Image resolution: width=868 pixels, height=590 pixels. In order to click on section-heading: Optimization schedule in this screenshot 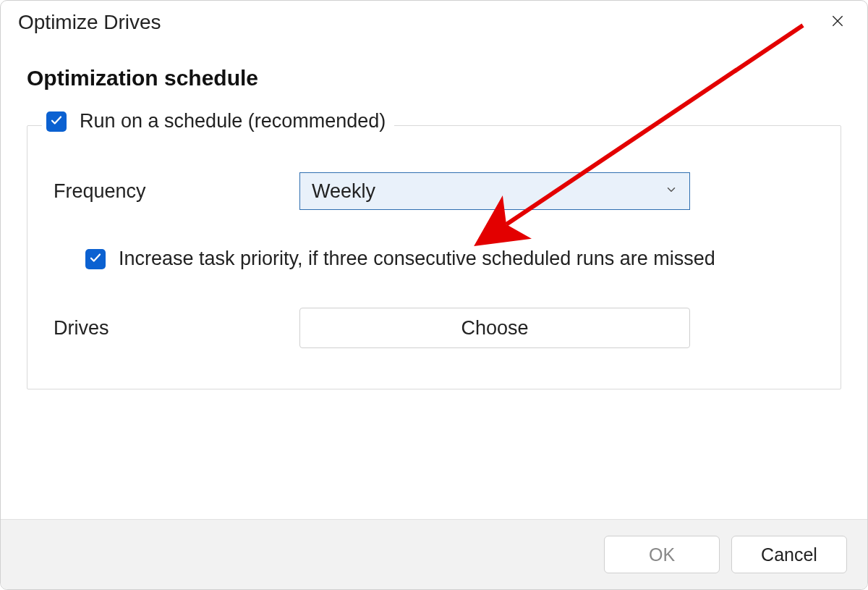, I will do `click(434, 78)`.